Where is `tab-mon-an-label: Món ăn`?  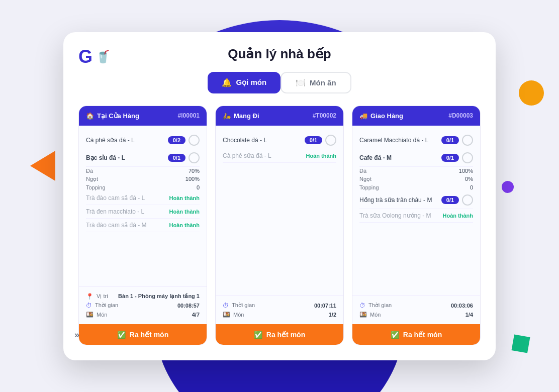 tab-mon-an-label: Món ăn is located at coordinates (323, 82).